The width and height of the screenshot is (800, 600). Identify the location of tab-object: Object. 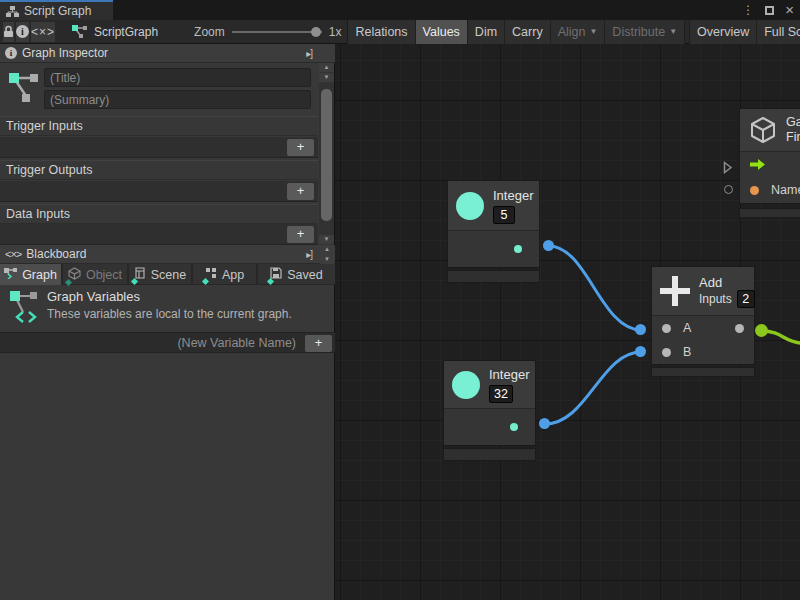
(96, 274).